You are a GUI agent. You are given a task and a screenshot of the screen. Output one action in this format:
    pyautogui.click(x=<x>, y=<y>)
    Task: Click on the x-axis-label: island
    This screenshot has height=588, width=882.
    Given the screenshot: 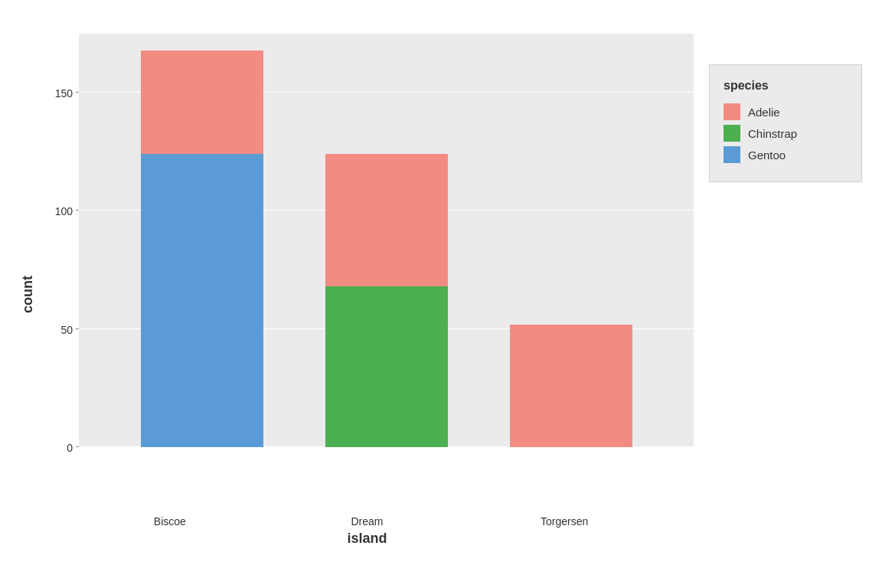 What is the action you would take?
    pyautogui.click(x=368, y=542)
    